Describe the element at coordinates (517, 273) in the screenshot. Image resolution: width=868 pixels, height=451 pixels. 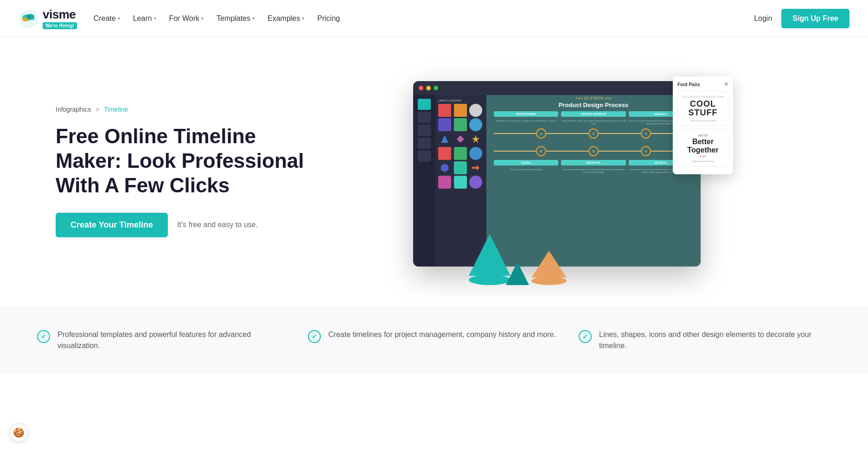
I see `cone-small-group` at that location.